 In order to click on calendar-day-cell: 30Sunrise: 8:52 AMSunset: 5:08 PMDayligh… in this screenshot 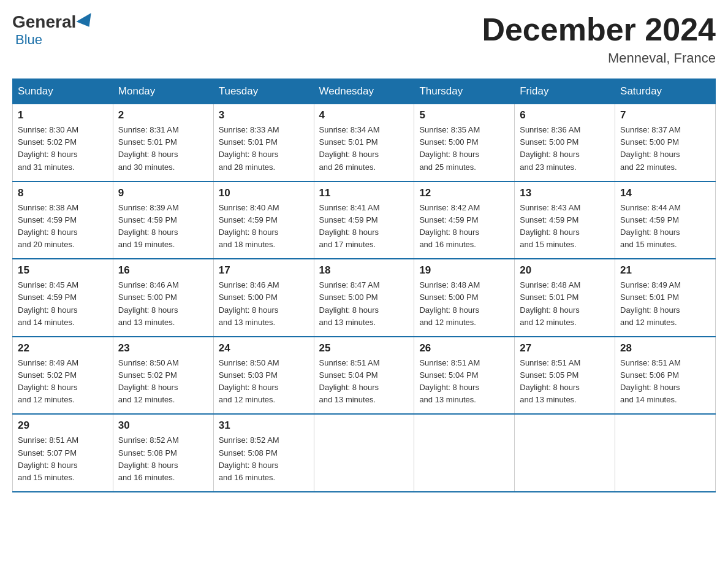, I will do `click(163, 453)`.